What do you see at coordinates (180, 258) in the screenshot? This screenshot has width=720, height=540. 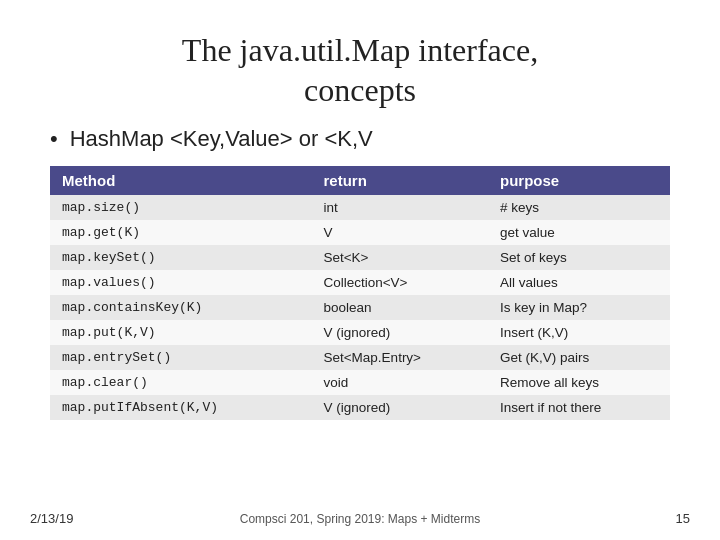 I see `cell-method: map.keySet()` at bounding box center [180, 258].